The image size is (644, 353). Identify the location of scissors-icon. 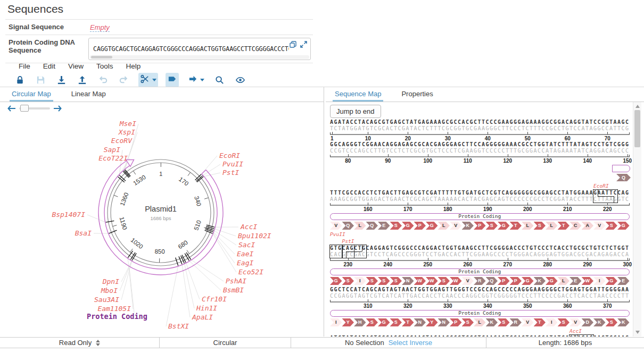
(145, 80).